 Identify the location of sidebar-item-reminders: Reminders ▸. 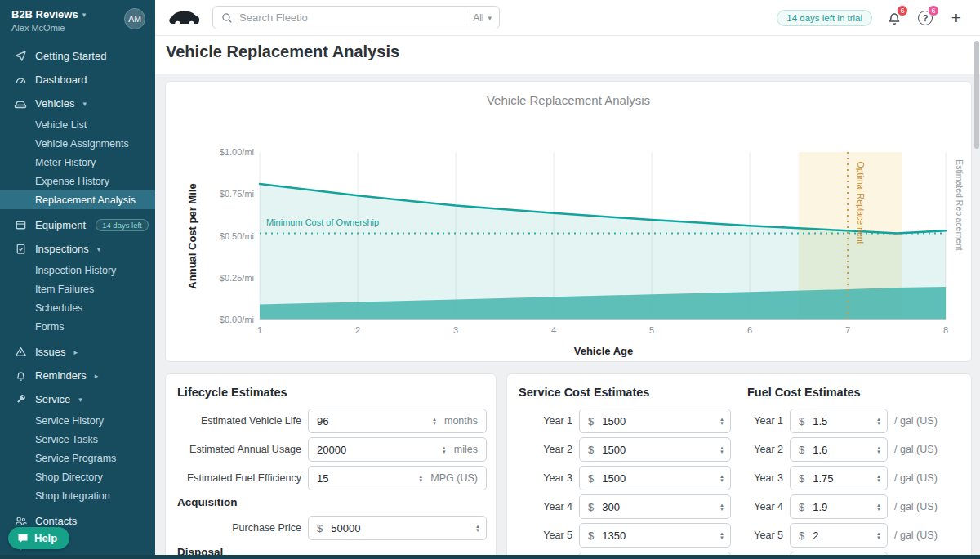
(78, 376).